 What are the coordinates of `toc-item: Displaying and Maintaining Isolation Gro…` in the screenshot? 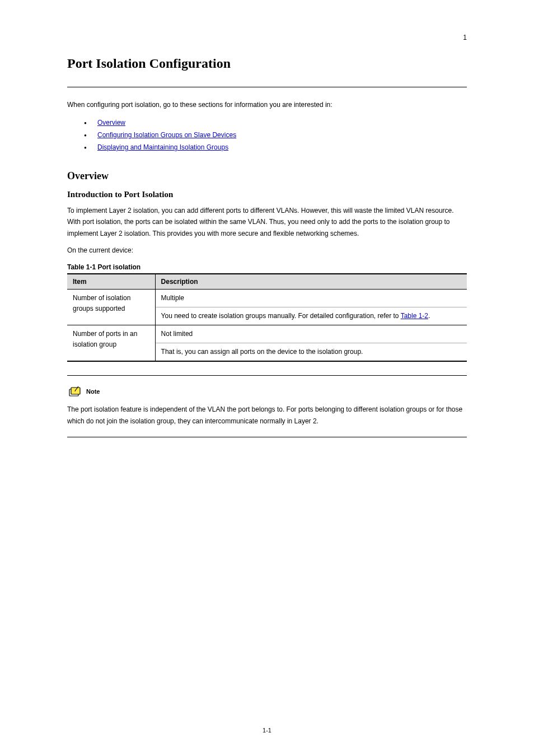 It's located at (275, 147).